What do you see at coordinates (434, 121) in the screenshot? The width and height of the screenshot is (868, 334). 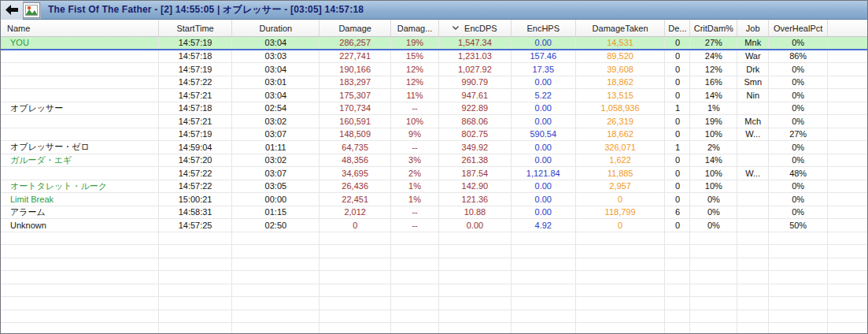 I see `table-row: 14:57:2103:02160,59110%868.060.0026,3190…` at bounding box center [434, 121].